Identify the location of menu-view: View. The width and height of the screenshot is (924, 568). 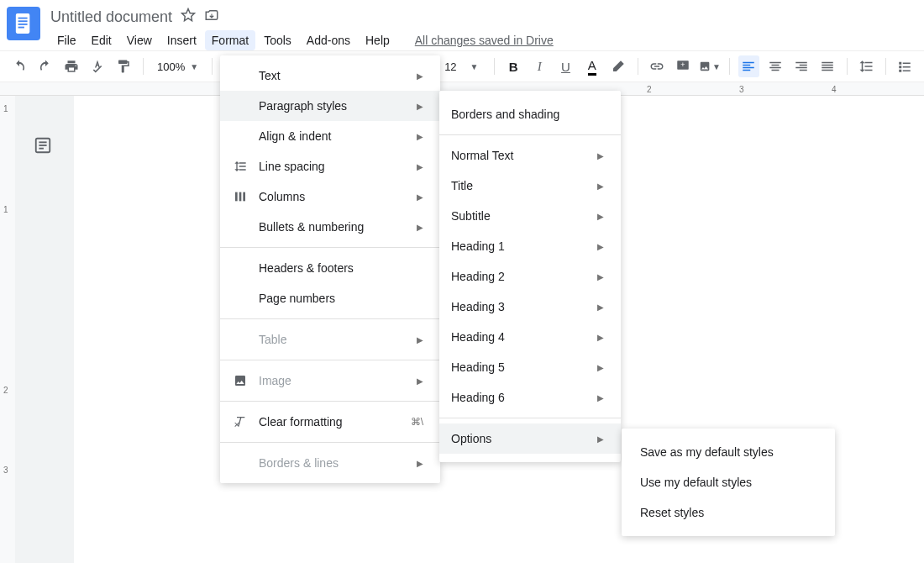
(139, 40).